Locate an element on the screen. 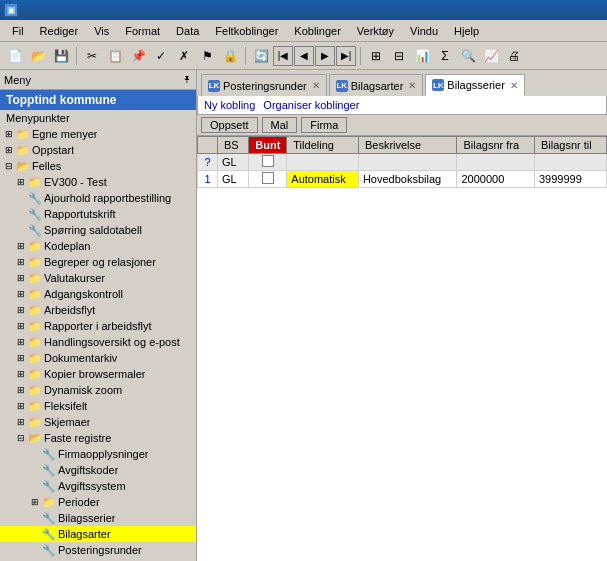 The image size is (607, 561). toolbar-first-btn: |◀ is located at coordinates (283, 56).